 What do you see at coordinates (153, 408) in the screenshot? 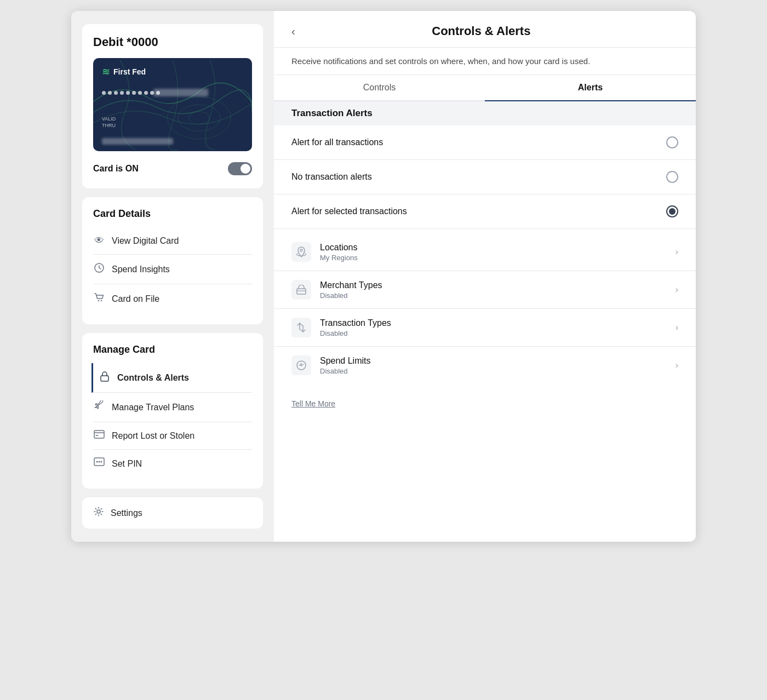
I see `manage-travel-plans-label: Manage Travel Plans` at bounding box center [153, 408].